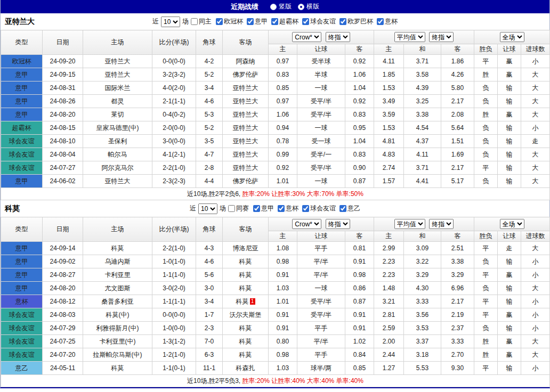  Describe the element at coordinates (118, 154) in the screenshot. I see `home-team: 帕尔马` at that location.